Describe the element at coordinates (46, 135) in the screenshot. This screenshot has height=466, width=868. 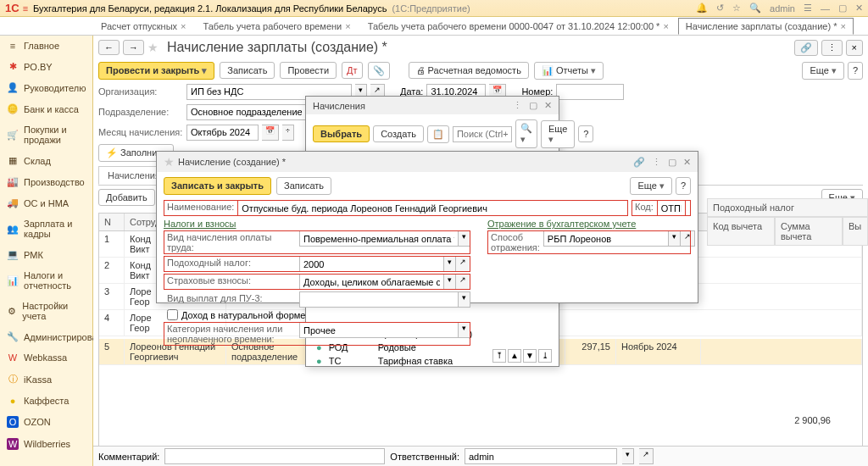
I see `sidebar-item: 🛒Покупки и продажи` at that location.